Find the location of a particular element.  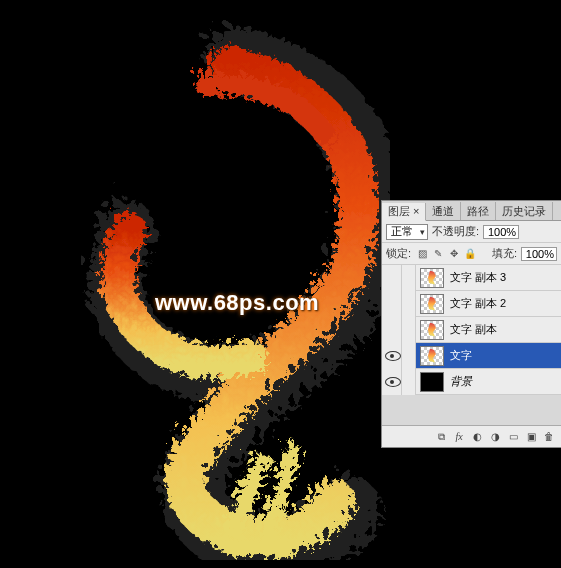

layer-name: 背景 is located at coordinates (460, 382).